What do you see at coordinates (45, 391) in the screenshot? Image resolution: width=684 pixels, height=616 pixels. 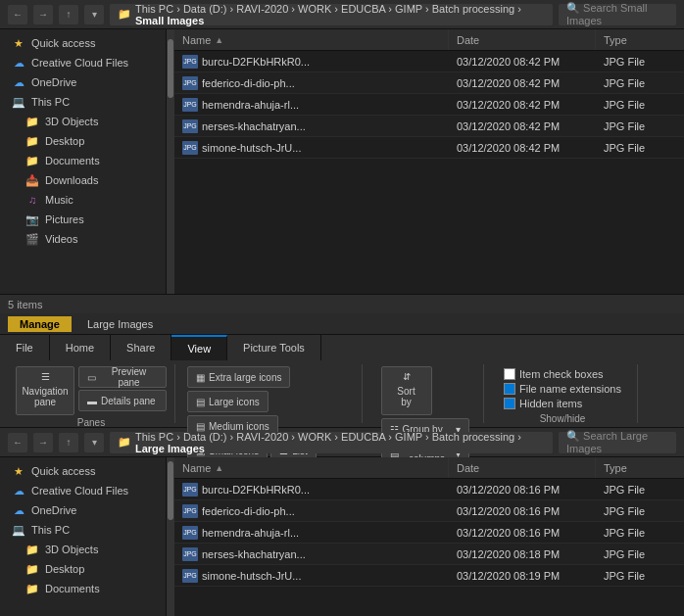 I see `navigation-pane-btn: ☰ Navigation pane` at bounding box center [45, 391].